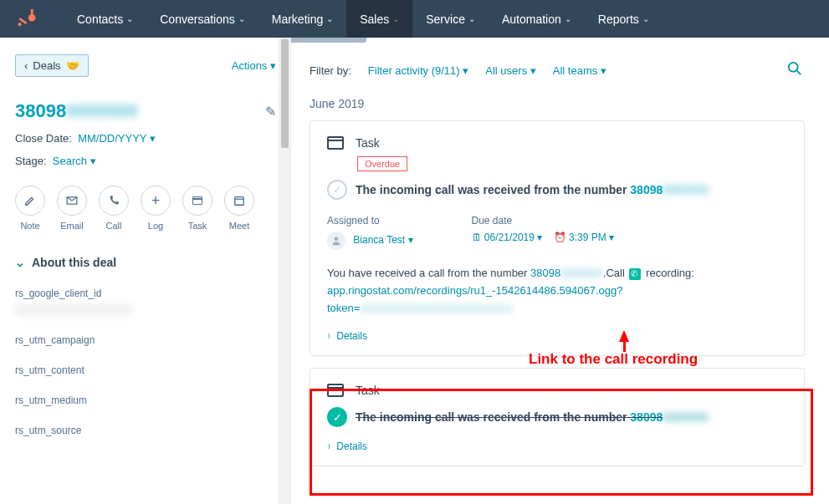  I want to click on nav-reports: Reports⌄, so click(624, 18).